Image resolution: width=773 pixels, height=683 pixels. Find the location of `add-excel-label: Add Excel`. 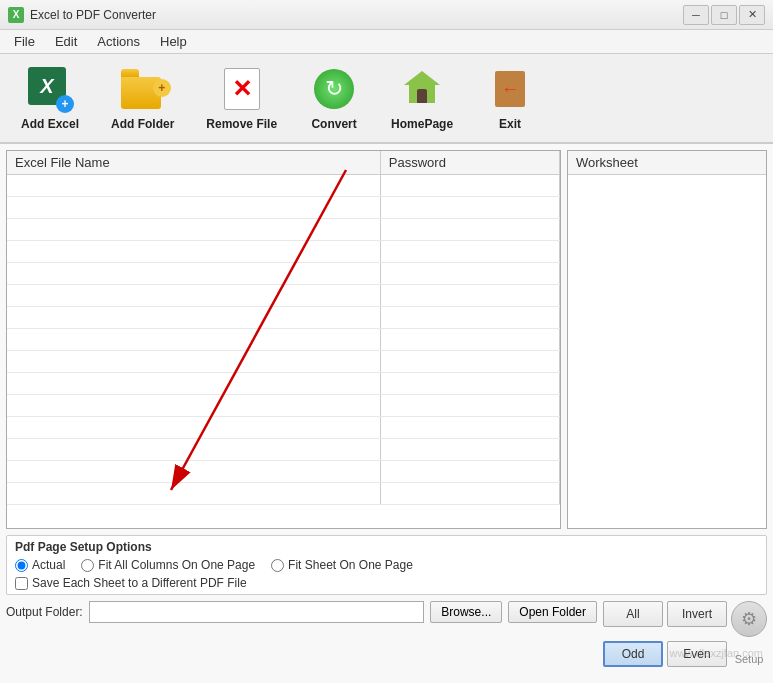

add-excel-label: Add Excel is located at coordinates (50, 124).